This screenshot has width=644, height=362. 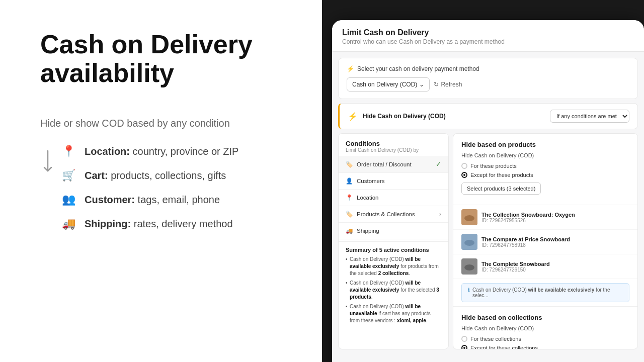 I want to click on radio-except-collections: Except for these collections, so click(x=545, y=346).